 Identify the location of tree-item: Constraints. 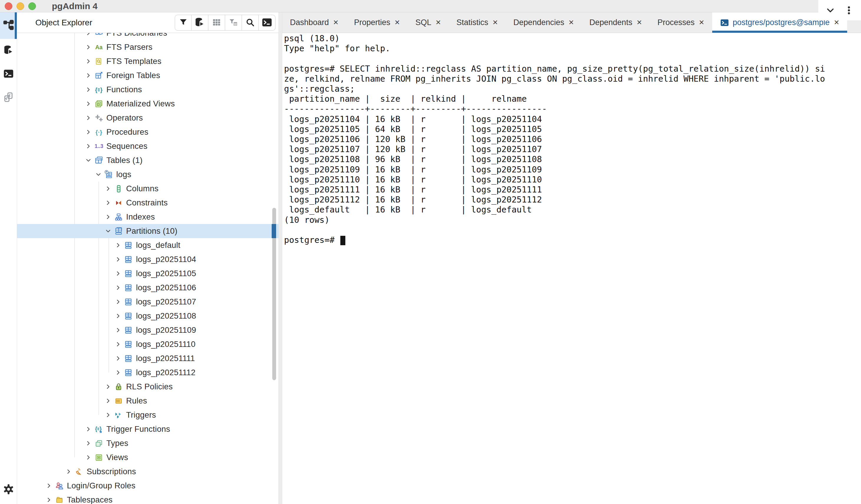
(148, 203).